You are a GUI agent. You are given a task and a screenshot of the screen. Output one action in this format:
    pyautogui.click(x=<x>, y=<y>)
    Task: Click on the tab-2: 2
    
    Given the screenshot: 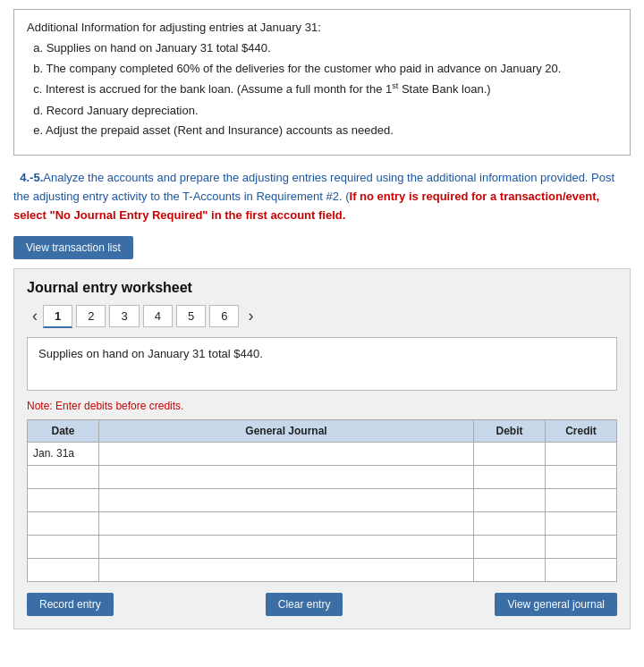 What is the action you would take?
    pyautogui.click(x=91, y=317)
    